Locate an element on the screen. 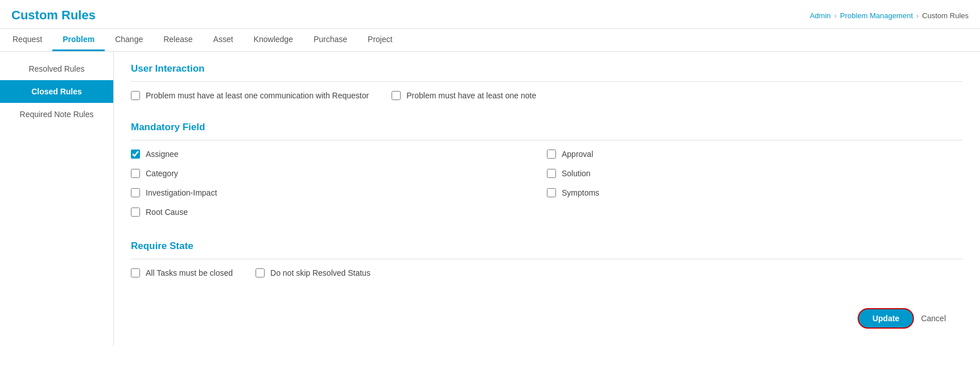 Image resolution: width=980 pixels, height=369 pixels. label-assignee: Assignee is located at coordinates (162, 154).